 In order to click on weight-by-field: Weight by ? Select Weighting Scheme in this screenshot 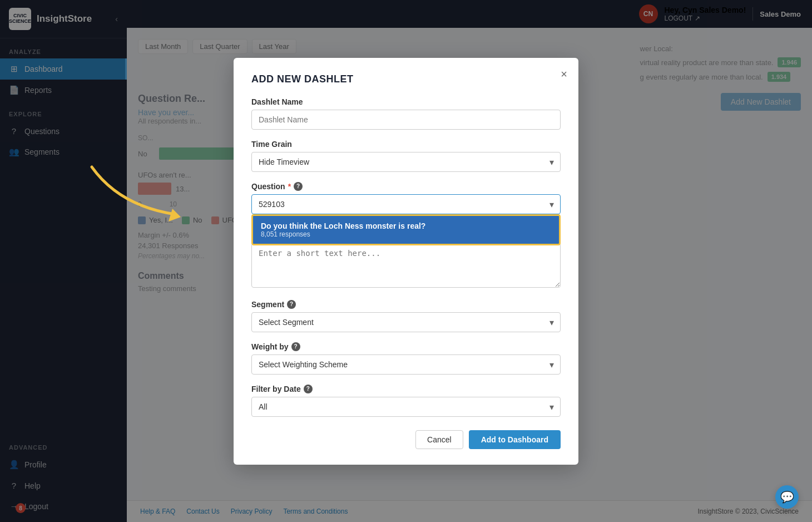, I will do `click(406, 358)`.